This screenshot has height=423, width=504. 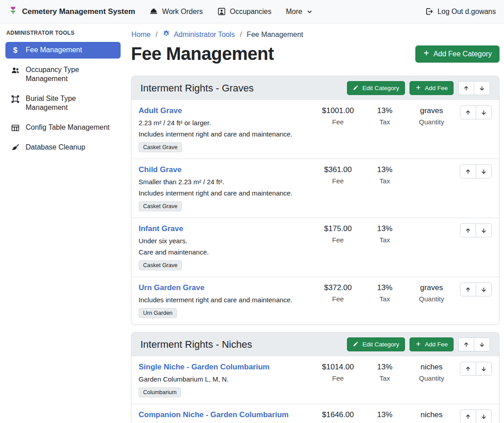 I want to click on fee-info: Infant Grave Under six years. Care and m…, so click(x=227, y=247).